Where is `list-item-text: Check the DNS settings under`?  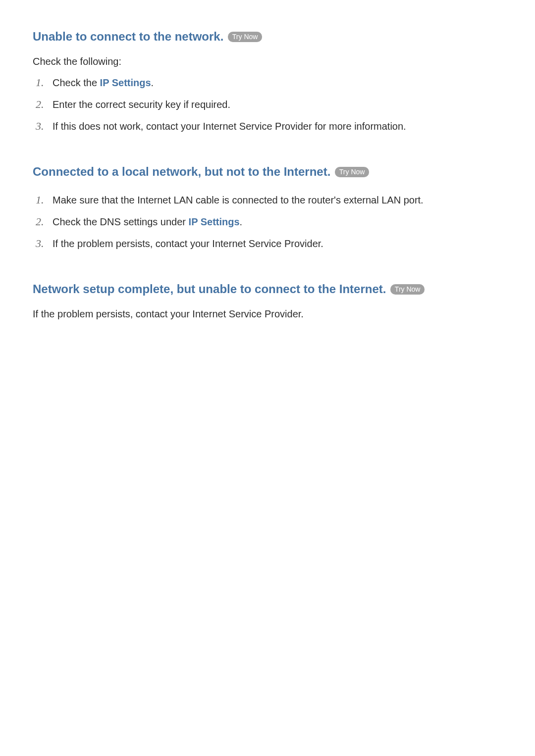
list-item-text: Check the DNS settings under is located at coordinates (121, 222).